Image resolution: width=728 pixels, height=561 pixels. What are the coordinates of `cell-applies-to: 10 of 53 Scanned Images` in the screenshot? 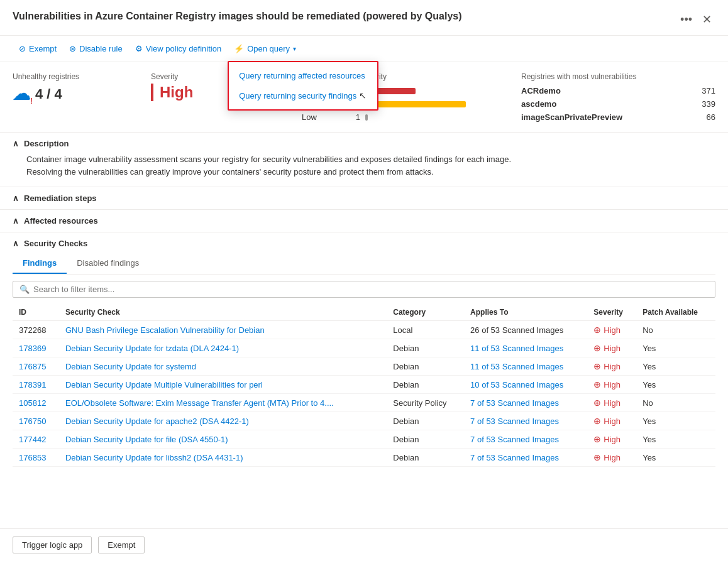 It's located at (526, 384).